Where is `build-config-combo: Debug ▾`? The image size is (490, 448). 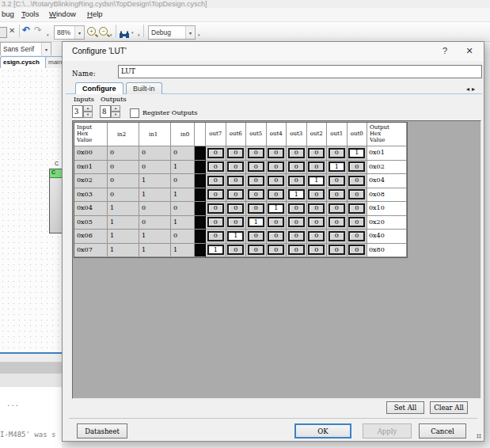
build-config-combo: Debug ▾ is located at coordinates (172, 32).